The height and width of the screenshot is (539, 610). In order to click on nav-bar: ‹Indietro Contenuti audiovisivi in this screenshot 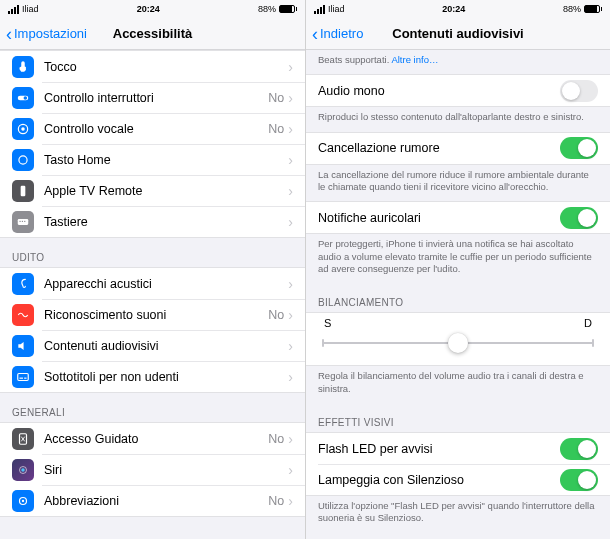, I will do `click(458, 34)`.